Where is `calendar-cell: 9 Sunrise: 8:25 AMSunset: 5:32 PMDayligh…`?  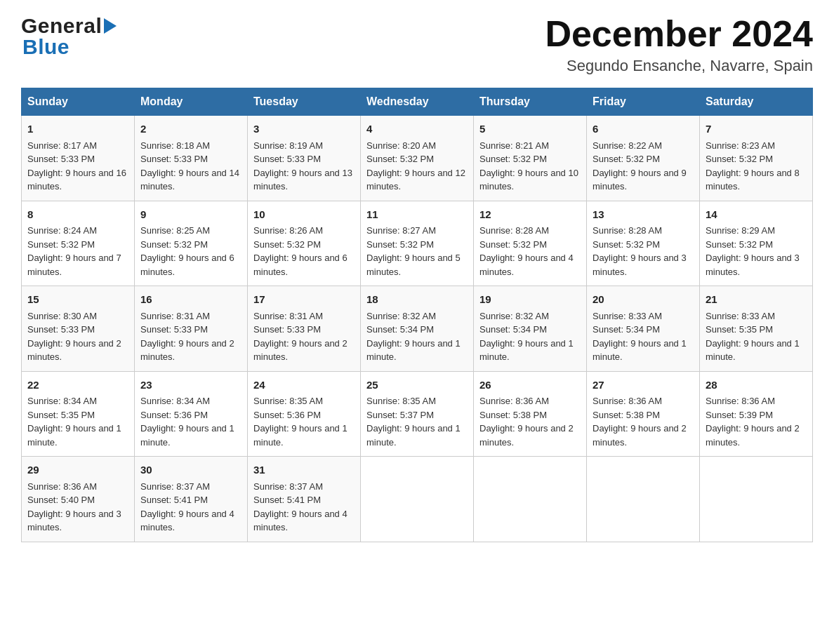 calendar-cell: 9 Sunrise: 8:25 AMSunset: 5:32 PMDayligh… is located at coordinates (191, 243).